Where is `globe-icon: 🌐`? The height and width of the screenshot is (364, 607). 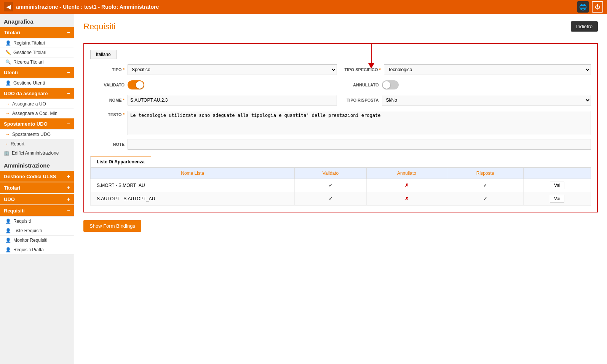
globe-icon: 🌐 is located at coordinates (583, 7).